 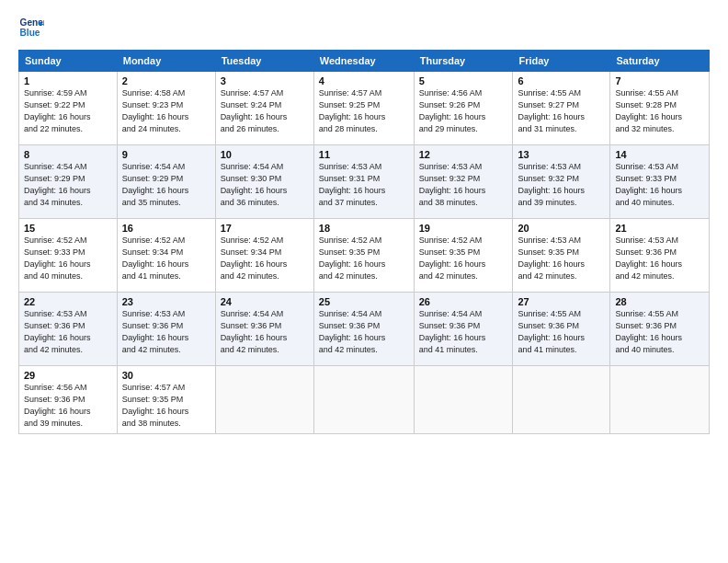 I want to click on day-number: 19, so click(x=463, y=228).